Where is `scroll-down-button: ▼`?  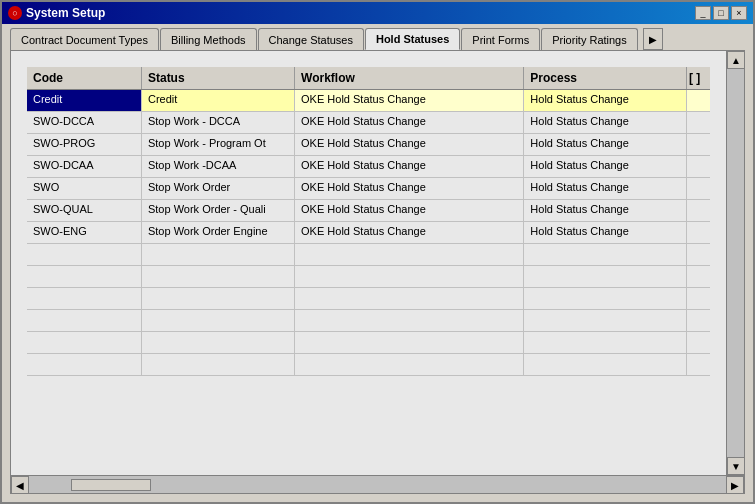 scroll-down-button: ▼ is located at coordinates (736, 466).